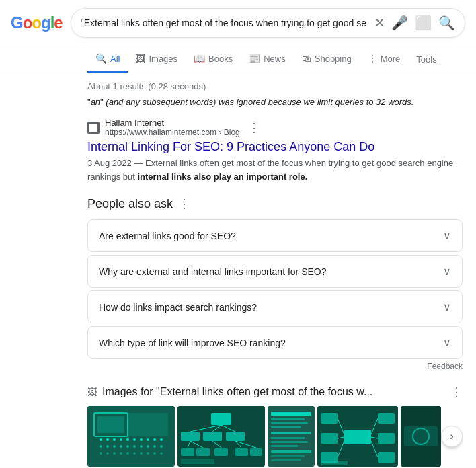  Describe the element at coordinates (447, 307) in the screenshot. I see `paa-chevron-3: ∨` at that location.